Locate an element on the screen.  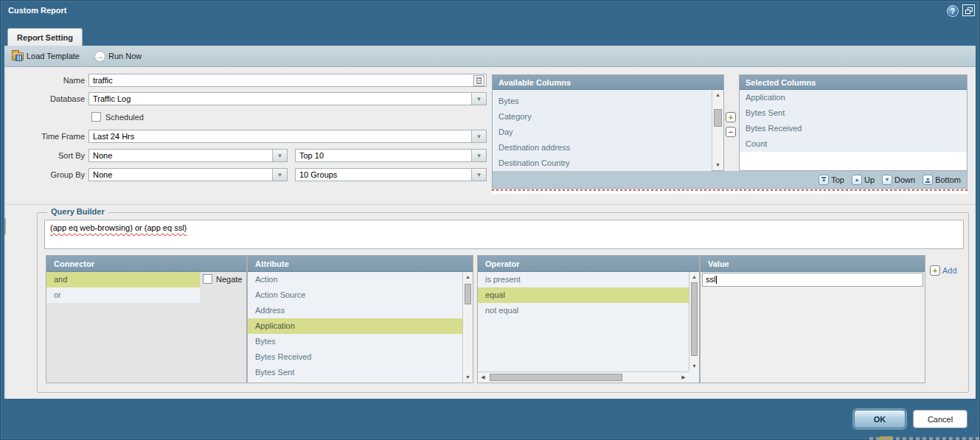
attribute-item: Action is located at coordinates (355, 280).